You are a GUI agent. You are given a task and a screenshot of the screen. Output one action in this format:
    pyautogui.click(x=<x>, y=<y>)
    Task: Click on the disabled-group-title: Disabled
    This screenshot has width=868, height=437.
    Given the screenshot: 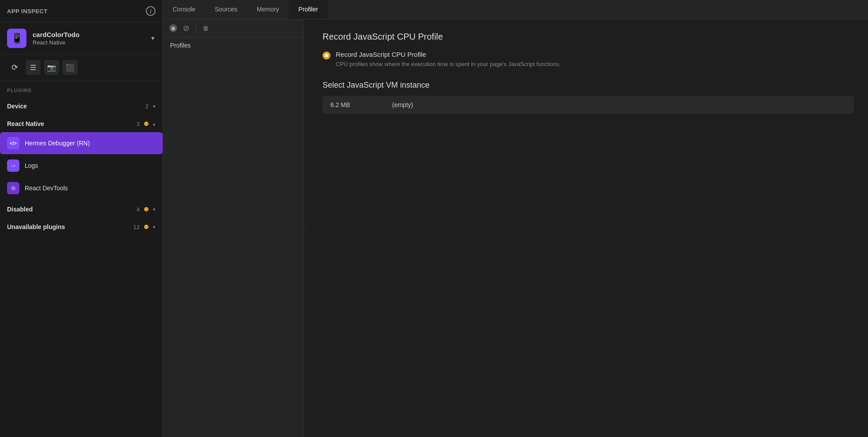 What is the action you would take?
    pyautogui.click(x=20, y=209)
    